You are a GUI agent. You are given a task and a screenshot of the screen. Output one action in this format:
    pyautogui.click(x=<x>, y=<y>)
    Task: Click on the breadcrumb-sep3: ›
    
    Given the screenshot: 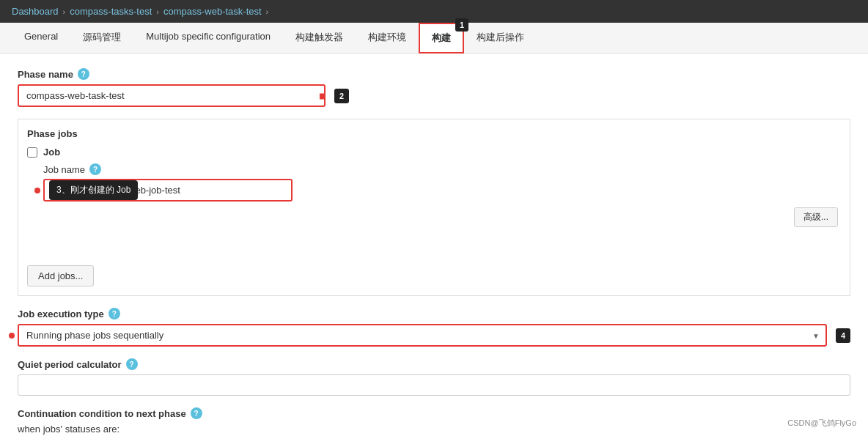 What is the action you would take?
    pyautogui.click(x=268, y=12)
    